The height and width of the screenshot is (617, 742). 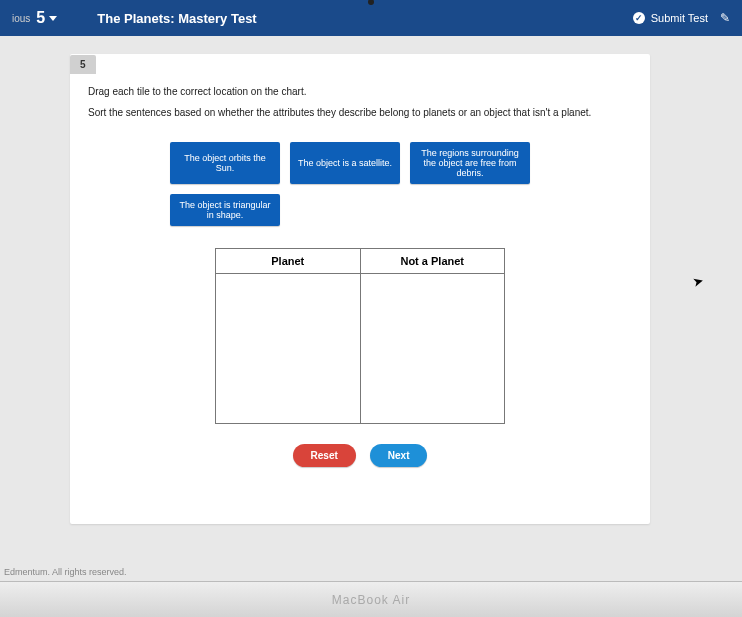 I want to click on device-bezel: MacBook Air, so click(x=371, y=599).